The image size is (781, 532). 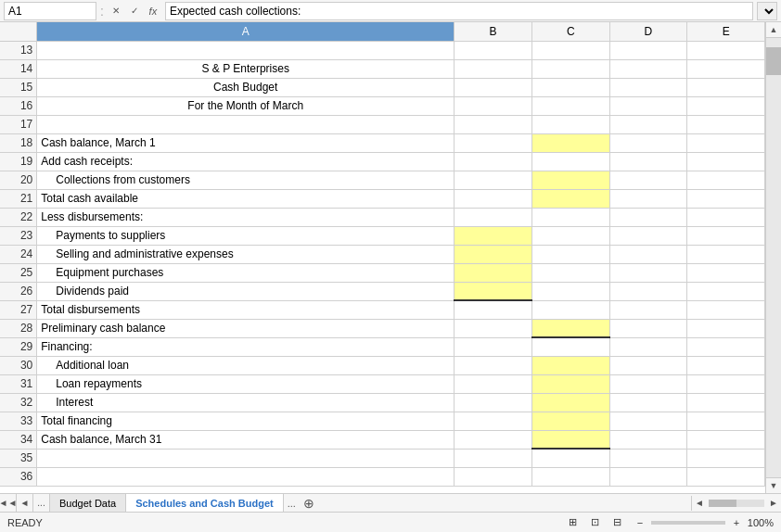 I want to click on cell-c25, so click(x=570, y=272).